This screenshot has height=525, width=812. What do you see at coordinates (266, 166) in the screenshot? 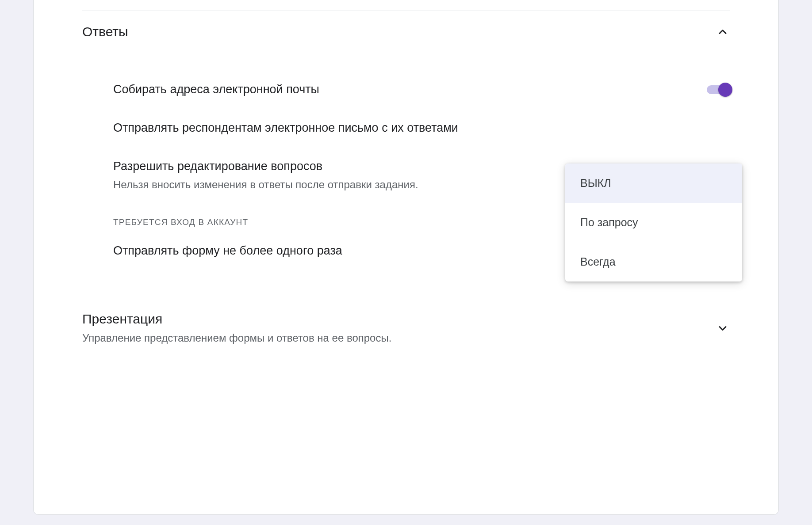
I see `allow-edit-label: Разрешить редактирование вопросов` at bounding box center [266, 166].